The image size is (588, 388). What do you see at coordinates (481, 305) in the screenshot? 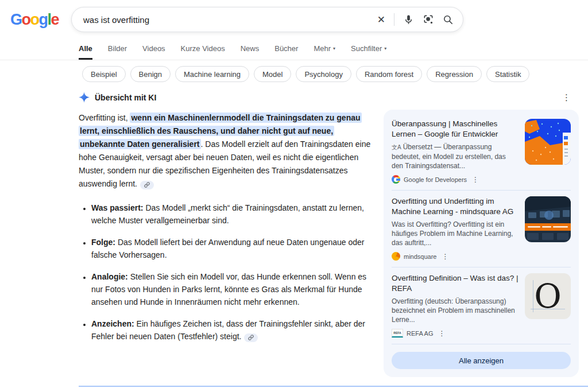
I see `source-card-refa: Overfitting Definition – Was ist das? | …` at bounding box center [481, 305].